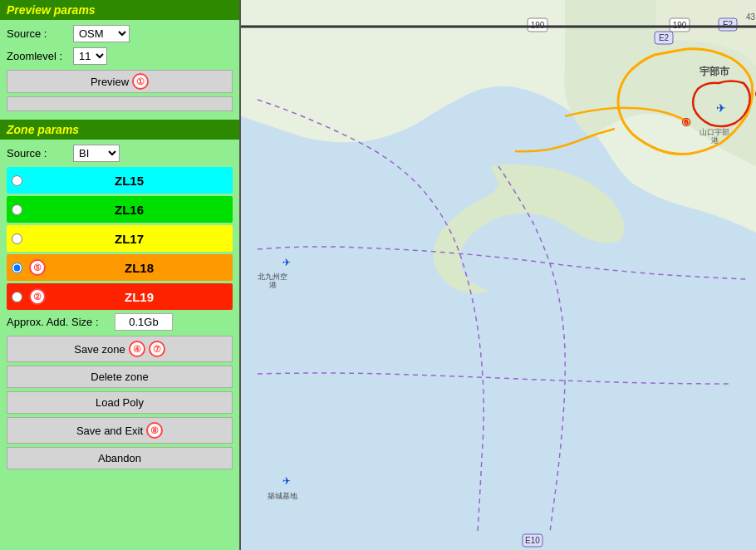 This screenshot has width=756, height=550. What do you see at coordinates (120, 297) in the screenshot?
I see `zone-row-zl19: ② ZL19` at bounding box center [120, 297].